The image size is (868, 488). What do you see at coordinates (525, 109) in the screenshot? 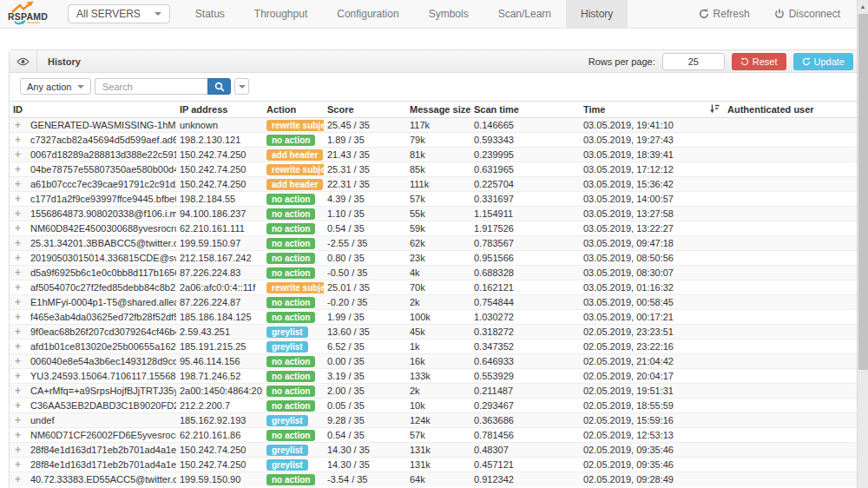
I see `column-header-scan-time: Scan time` at bounding box center [525, 109].